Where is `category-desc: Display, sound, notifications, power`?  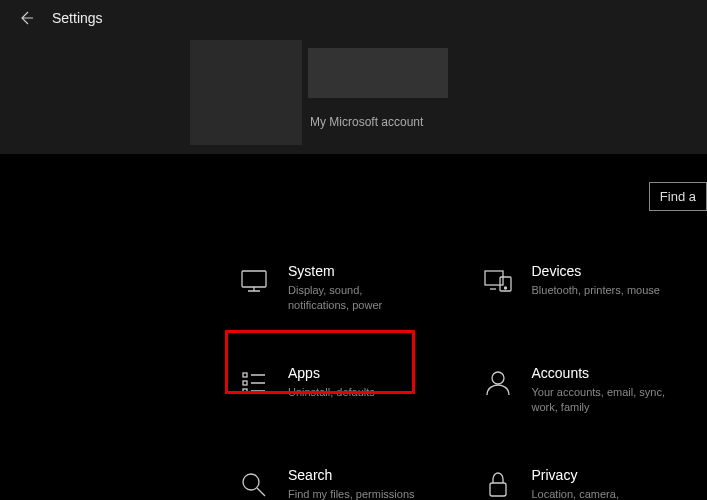 category-desc: Display, sound, notifications, power is located at coordinates (357, 298).